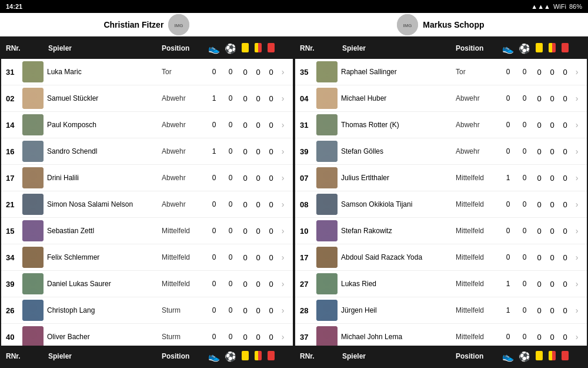  I want to click on player-name: Lukas Ried, so click(399, 284).